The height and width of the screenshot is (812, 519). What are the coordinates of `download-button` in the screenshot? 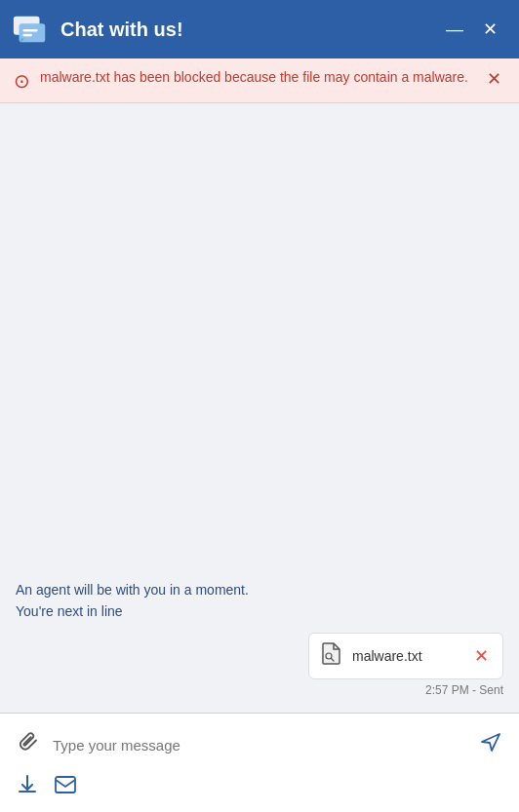 It's located at (27, 788).